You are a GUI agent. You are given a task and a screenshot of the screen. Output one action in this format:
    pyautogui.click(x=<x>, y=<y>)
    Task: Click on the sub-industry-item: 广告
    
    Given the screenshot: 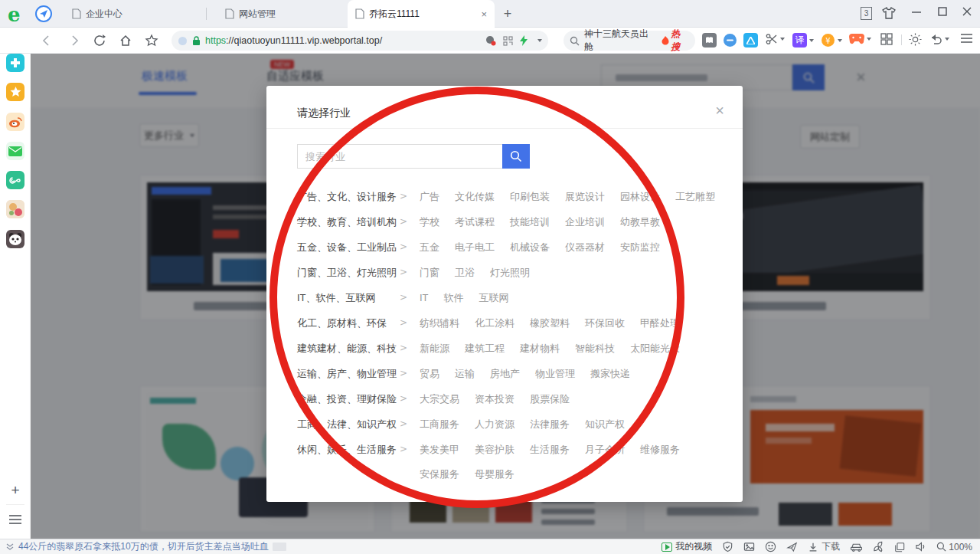 What is the action you would take?
    pyautogui.click(x=430, y=196)
    